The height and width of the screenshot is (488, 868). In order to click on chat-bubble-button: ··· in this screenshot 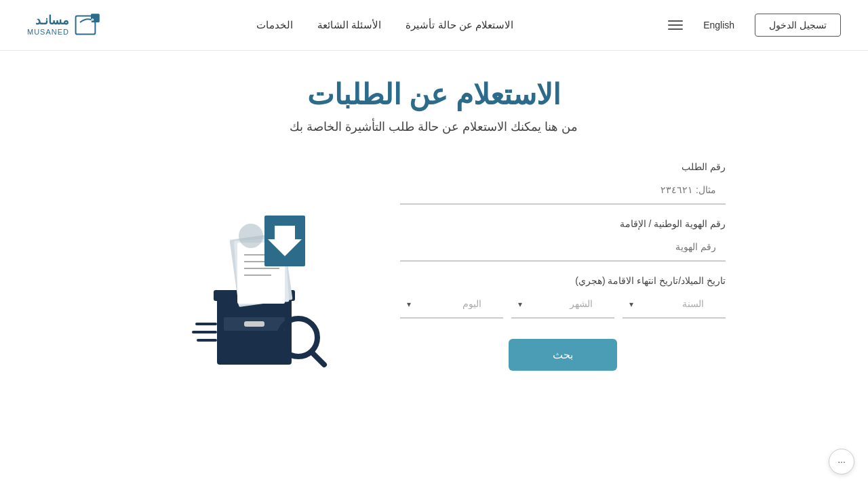, I will do `click(842, 462)`.